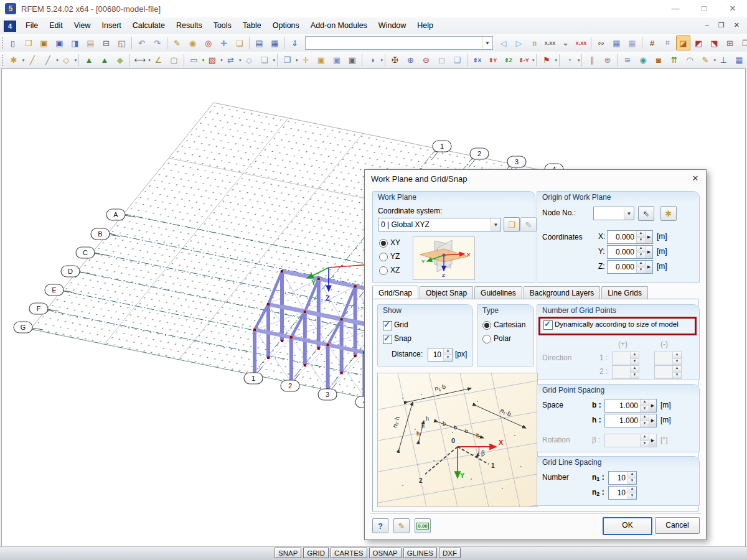 The width and height of the screenshot is (747, 560). What do you see at coordinates (512, 225) in the screenshot?
I see `new-coordinate-system-button: ❒` at bounding box center [512, 225].